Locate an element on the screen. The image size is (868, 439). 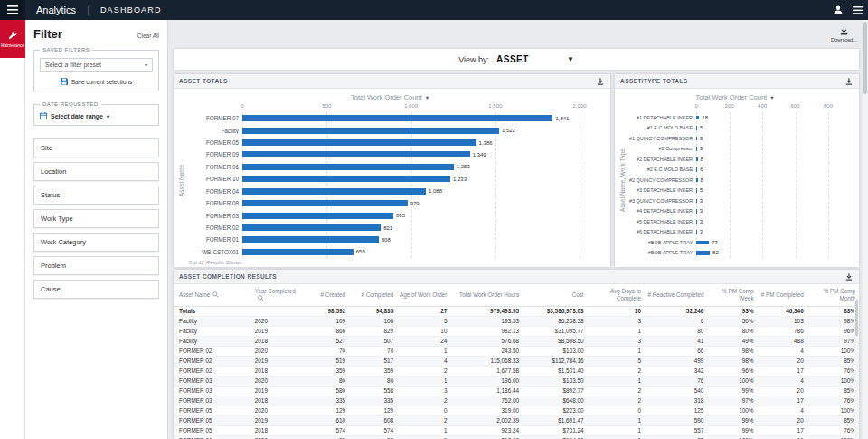
view-by-dropdown: View by: ASSET ▼ is located at coordinates (516, 60).